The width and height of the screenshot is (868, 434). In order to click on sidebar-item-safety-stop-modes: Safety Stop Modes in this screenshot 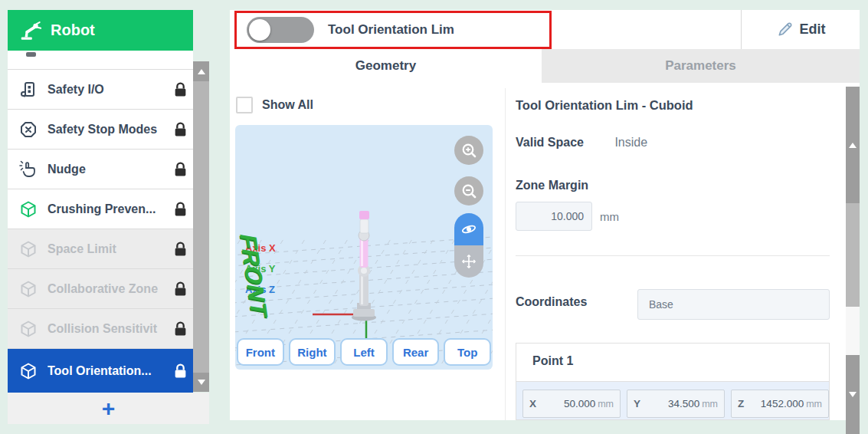, I will do `click(100, 130)`.